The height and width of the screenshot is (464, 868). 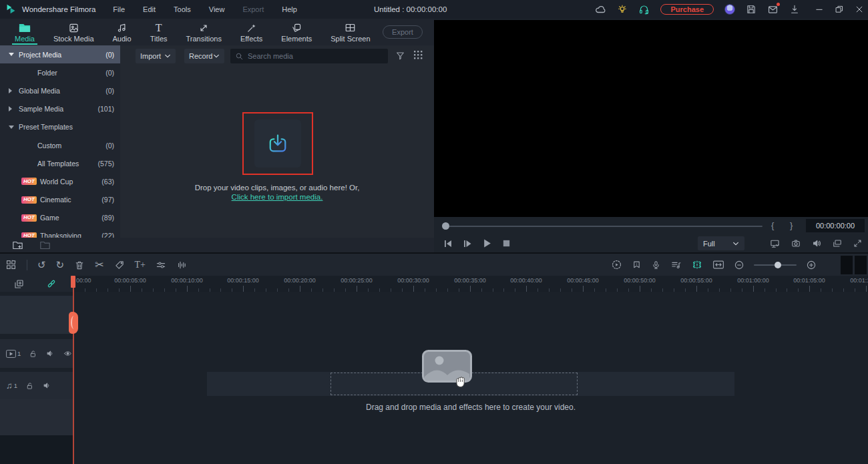 I want to click on export-button: Export, so click(x=403, y=32).